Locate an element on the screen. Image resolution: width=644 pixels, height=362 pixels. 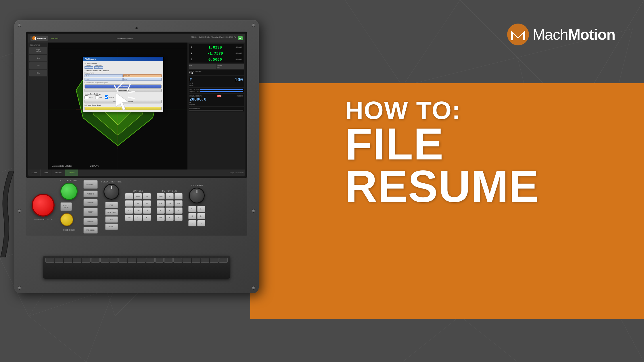
gcode-tab: GCode is located at coordinates (34, 173).